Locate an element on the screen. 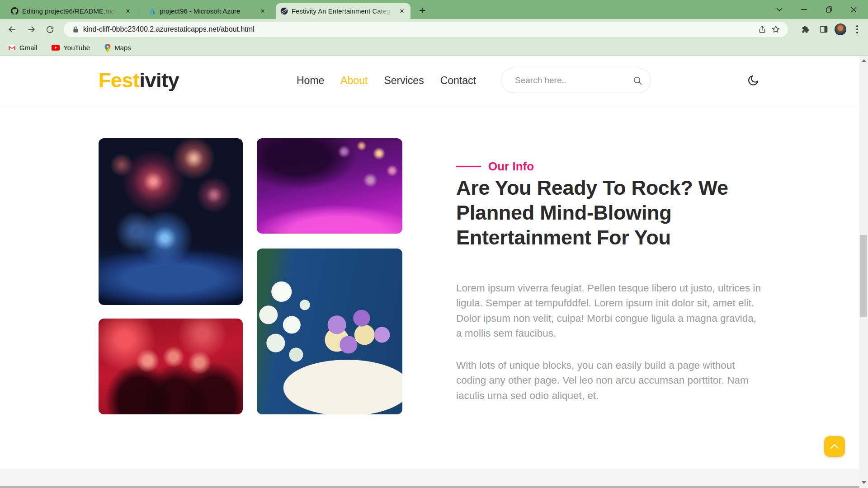  nav-home: Home is located at coordinates (310, 80).